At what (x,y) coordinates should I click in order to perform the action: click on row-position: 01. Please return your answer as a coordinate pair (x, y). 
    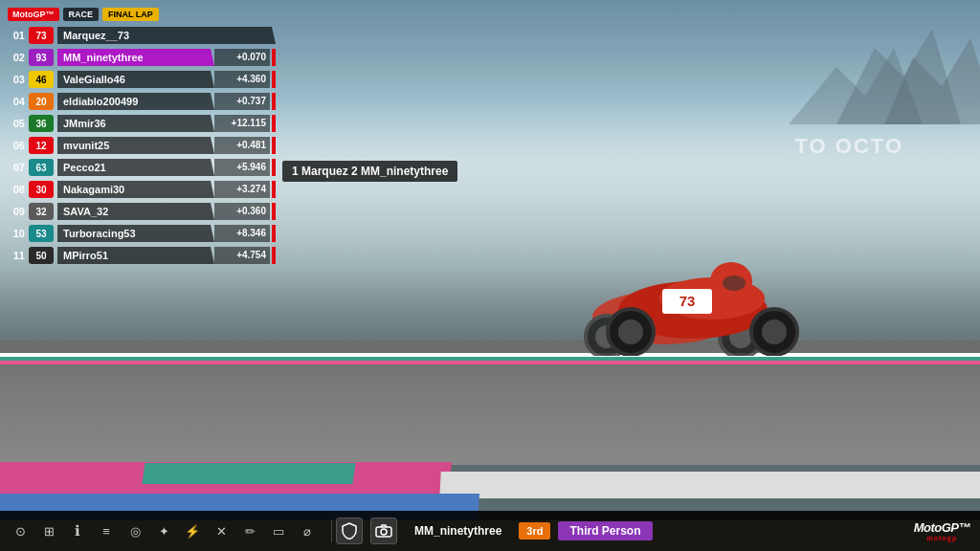
    Looking at the image, I should click on (18, 35).